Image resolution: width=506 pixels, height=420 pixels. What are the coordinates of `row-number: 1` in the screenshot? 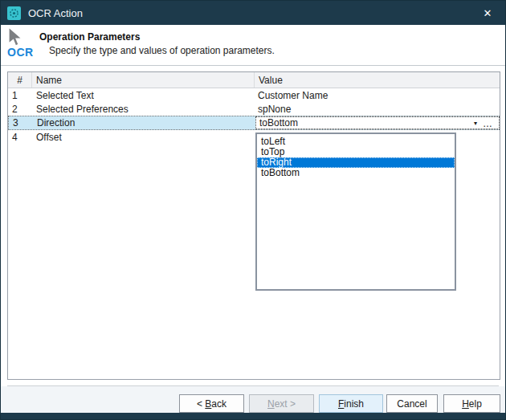 It's located at (20, 95).